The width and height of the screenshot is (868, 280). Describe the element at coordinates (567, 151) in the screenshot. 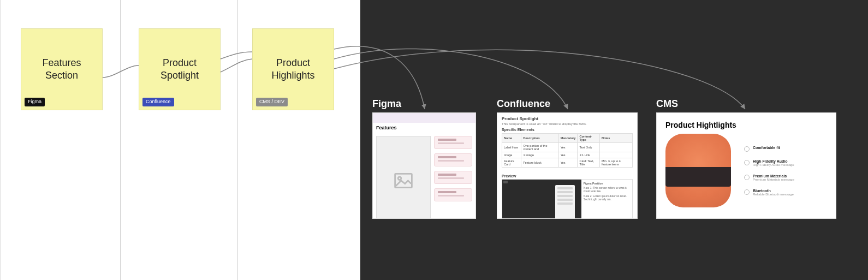

I see `conf-table: NameDescriptionMandatoryContent-TypeNote…` at that location.